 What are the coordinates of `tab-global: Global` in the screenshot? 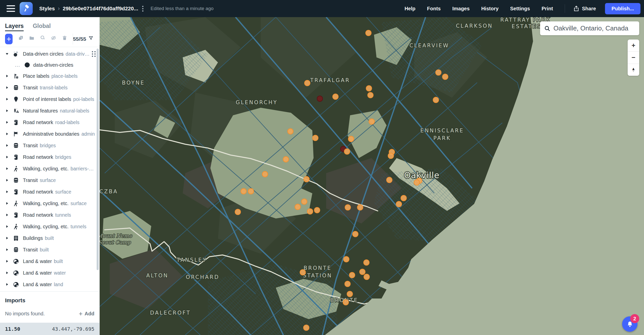 It's located at (42, 27).